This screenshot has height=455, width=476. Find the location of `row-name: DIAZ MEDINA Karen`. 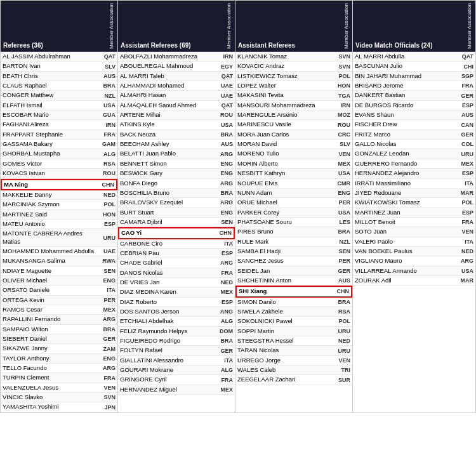

row-name: DIAZ MEDINA Karen is located at coordinates (168, 292).